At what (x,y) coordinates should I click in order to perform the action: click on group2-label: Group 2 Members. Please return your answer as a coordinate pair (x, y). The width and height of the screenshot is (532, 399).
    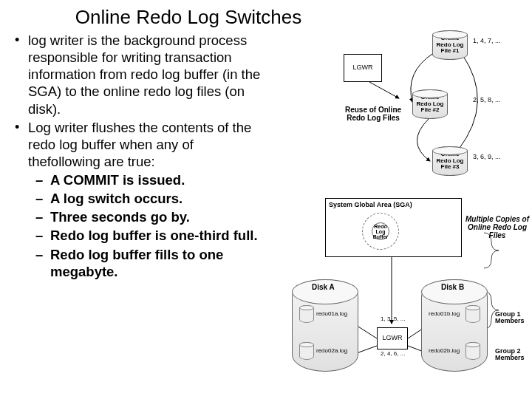
    Looking at the image, I should click on (514, 355).